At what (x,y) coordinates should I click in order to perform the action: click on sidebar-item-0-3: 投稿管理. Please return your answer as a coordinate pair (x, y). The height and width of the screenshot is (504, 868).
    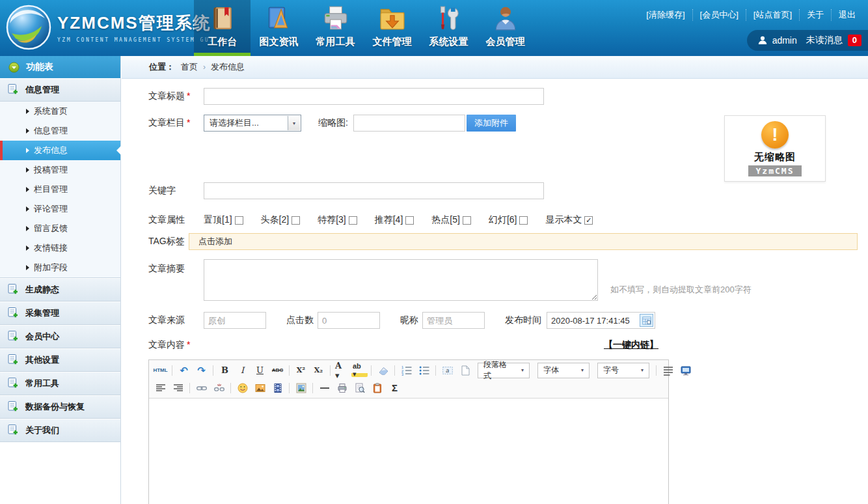
    Looking at the image, I should click on (60, 170).